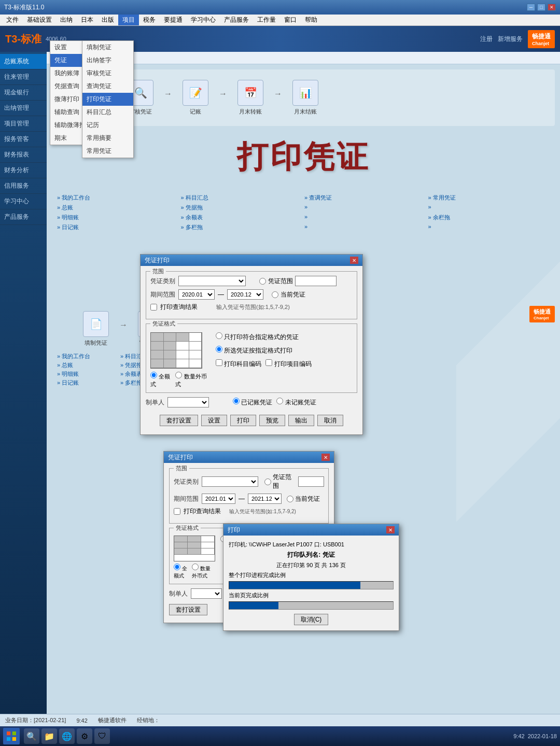 This screenshot has height=746, width=560. Describe the element at coordinates (23, 155) in the screenshot. I see `sidebar-item-financial-report: 财务报表` at that location.